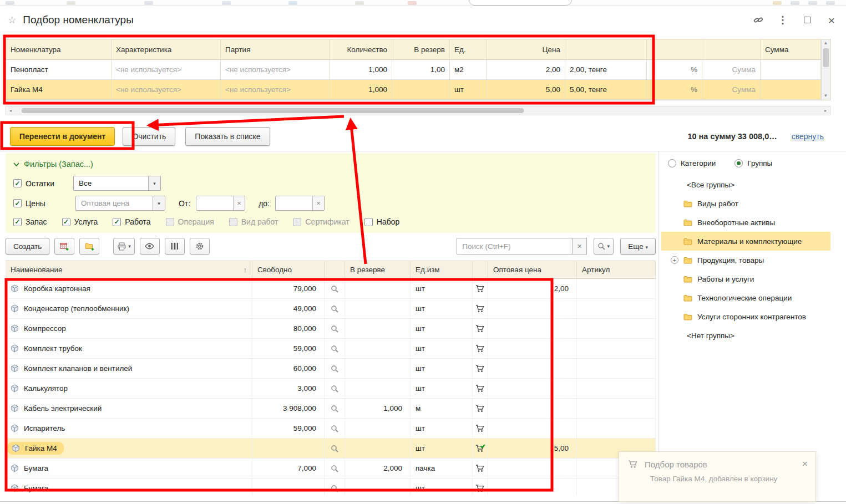 The width and height of the screenshot is (846, 504). What do you see at coordinates (331, 389) in the screenshot?
I see `list-row: Калькулятор3,000шт` at bounding box center [331, 389].